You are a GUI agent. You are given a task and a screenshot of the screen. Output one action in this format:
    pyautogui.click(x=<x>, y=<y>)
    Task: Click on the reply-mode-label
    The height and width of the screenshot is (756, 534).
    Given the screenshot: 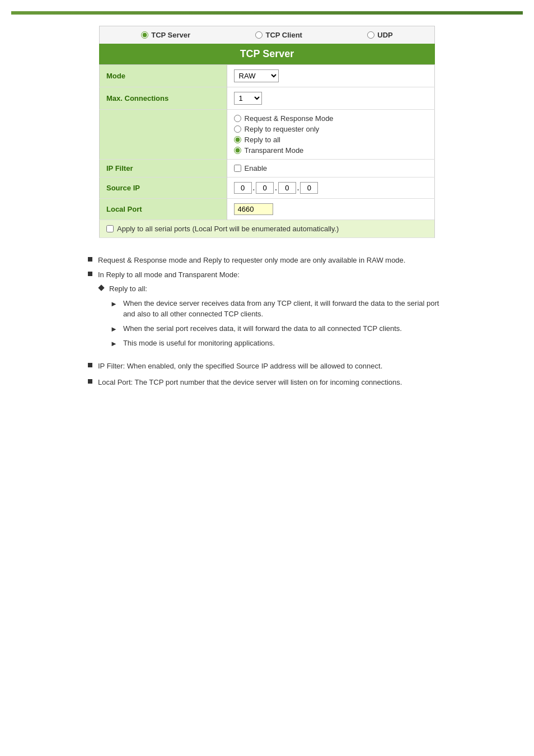 What is the action you would take?
    pyautogui.click(x=163, y=134)
    